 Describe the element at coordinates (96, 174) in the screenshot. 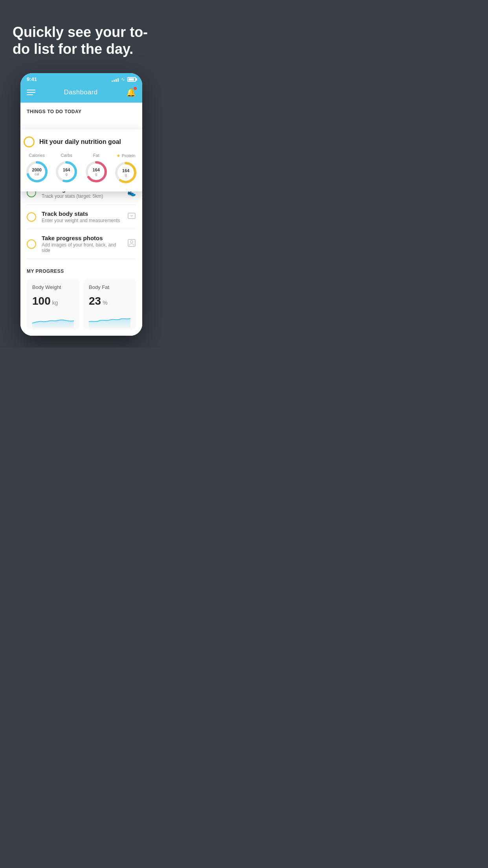

I see `fat-unit: g` at that location.